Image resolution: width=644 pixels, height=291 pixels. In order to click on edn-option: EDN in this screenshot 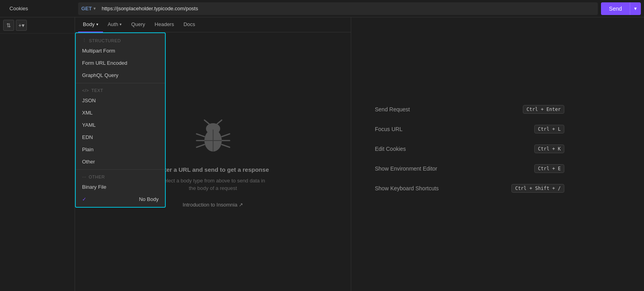, I will do `click(120, 137)`.